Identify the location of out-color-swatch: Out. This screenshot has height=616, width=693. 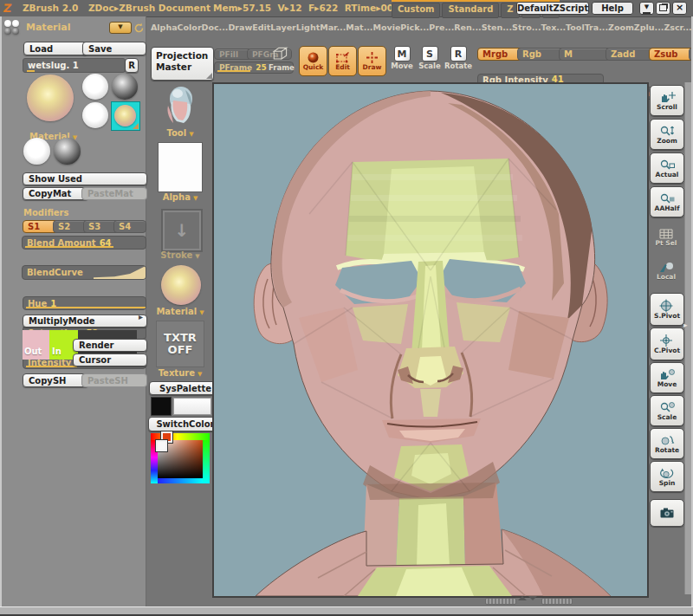
(36, 345).